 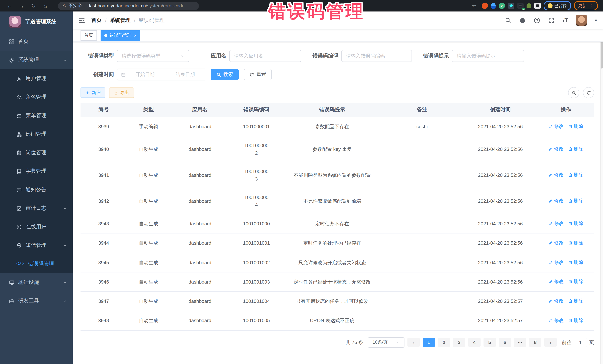 What do you see at coordinates (475, 342) in the screenshot?
I see `page-button-4: 4` at bounding box center [475, 342].